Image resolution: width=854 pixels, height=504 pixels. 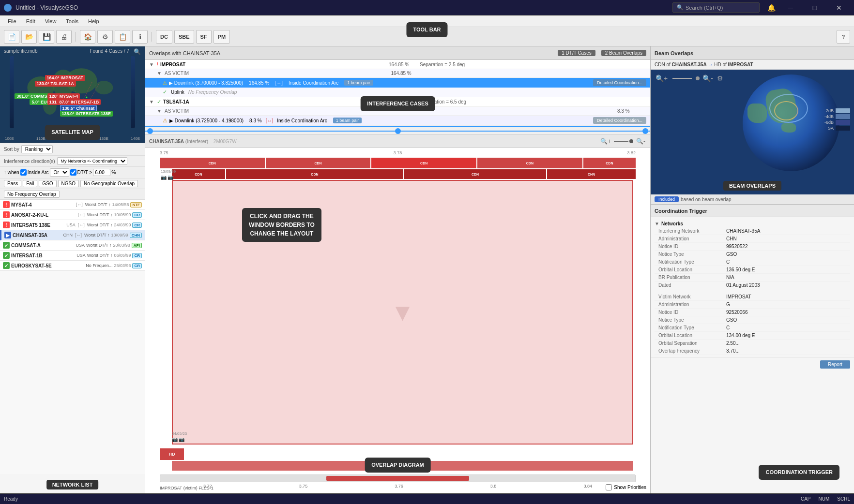 What do you see at coordinates (51, 21) in the screenshot?
I see `menu-view: View` at bounding box center [51, 21].